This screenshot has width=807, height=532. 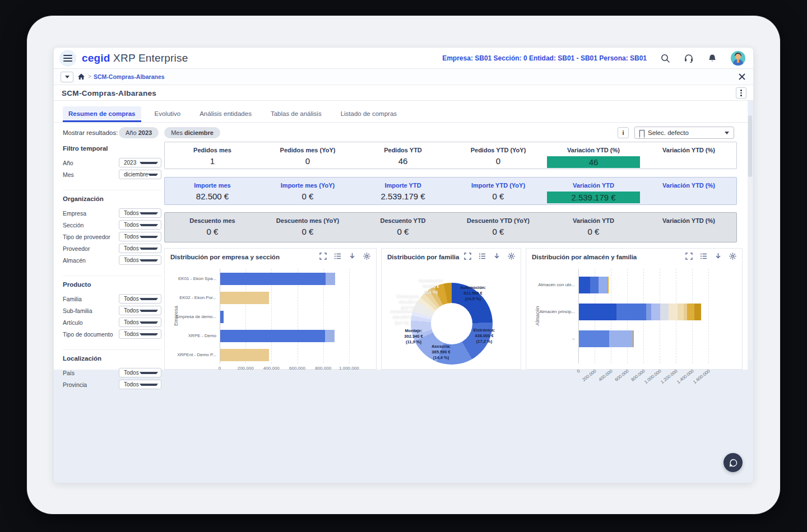 What do you see at coordinates (684, 133) in the screenshot?
I see `default-selection-dropdown: Selec. defecto` at bounding box center [684, 133].